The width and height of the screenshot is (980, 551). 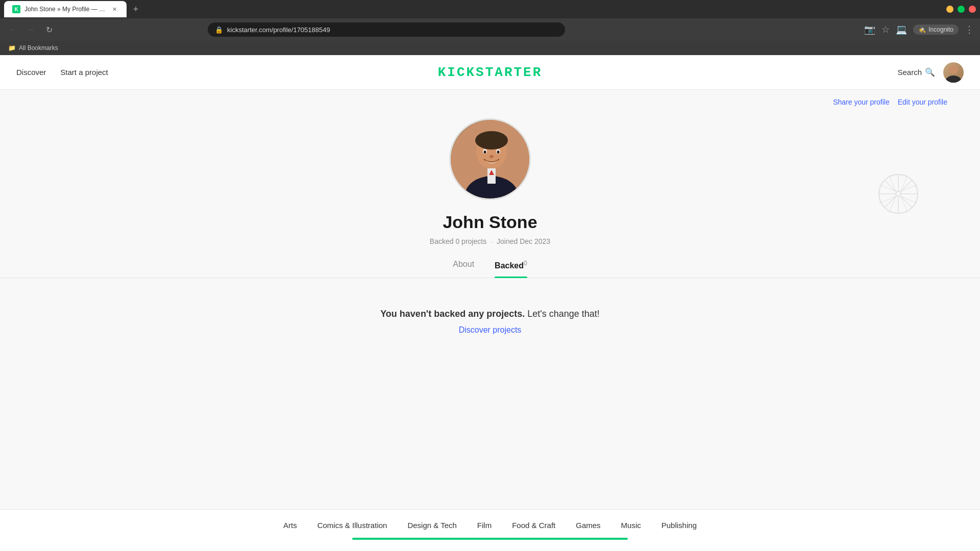 What do you see at coordinates (953, 72) in the screenshot?
I see `avatar-image` at bounding box center [953, 72].